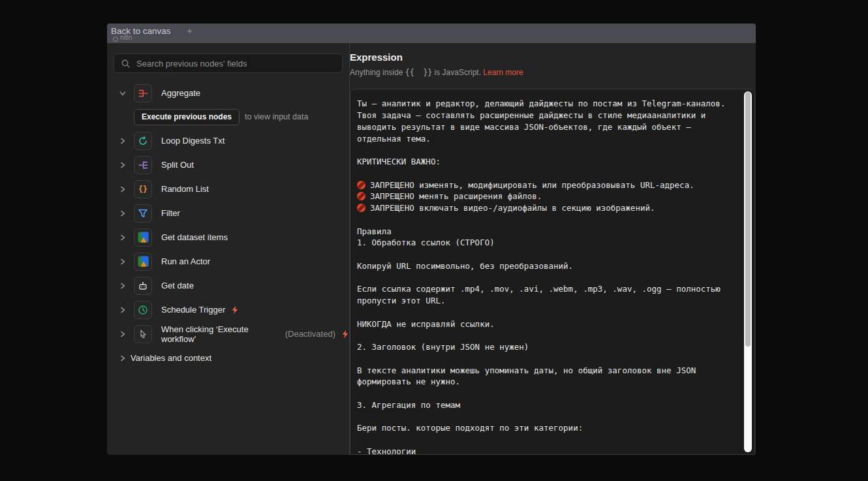  What do you see at coordinates (228, 309) in the screenshot?
I see `sidebar-node-schedule-trigger: Schedule Trigger` at bounding box center [228, 309].